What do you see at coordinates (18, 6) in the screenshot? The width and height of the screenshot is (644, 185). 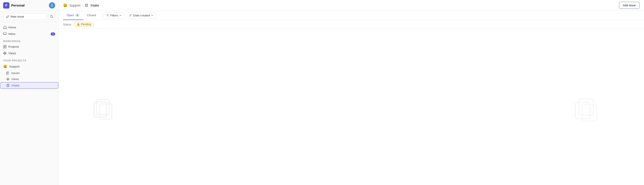 I see `workspace-name: Personal` at bounding box center [18, 6].